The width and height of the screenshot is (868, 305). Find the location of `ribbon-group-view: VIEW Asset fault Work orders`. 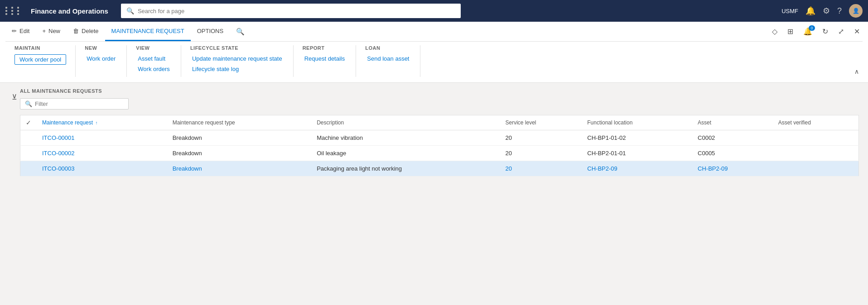

ribbon-group-view: VIEW Asset fault Work orders is located at coordinates (154, 61).